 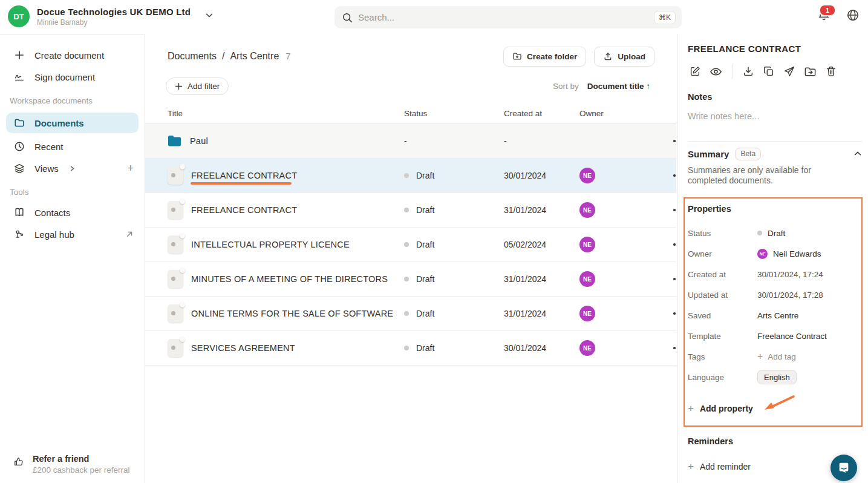 I want to click on upload-button: Upload, so click(x=624, y=57).